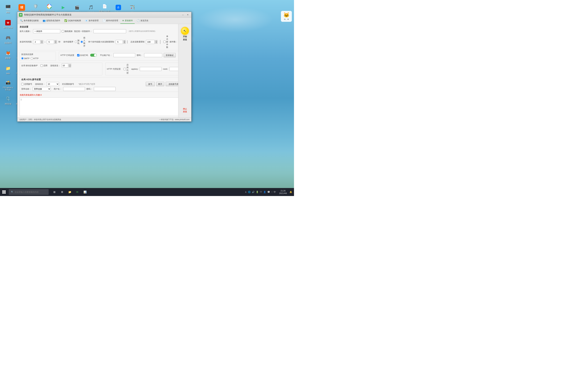  What do you see at coordinates (123, 20) in the screenshot?
I see `group-send-tab-icon: ✈` at bounding box center [123, 20].